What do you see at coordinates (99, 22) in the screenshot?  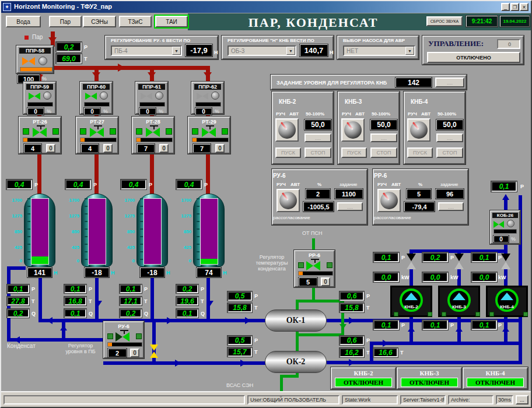 I see `tab-seny: СЭНы` at bounding box center [99, 22].